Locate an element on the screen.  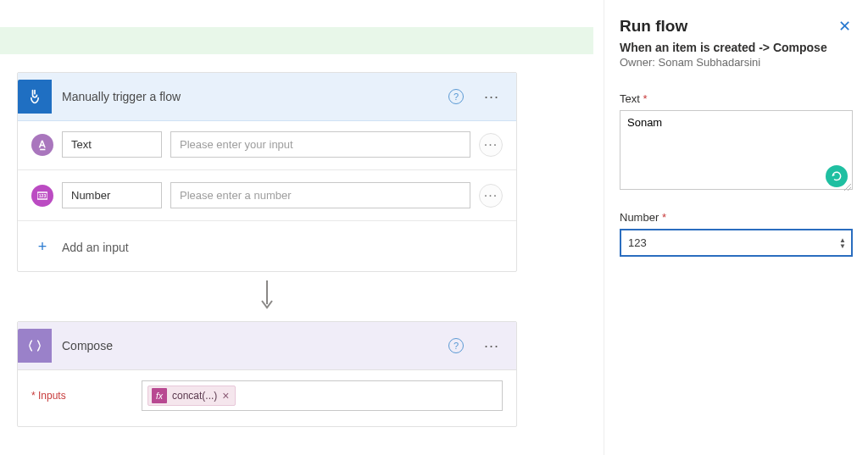
inputs-field: fx concat(...) × is located at coordinates (322, 396).